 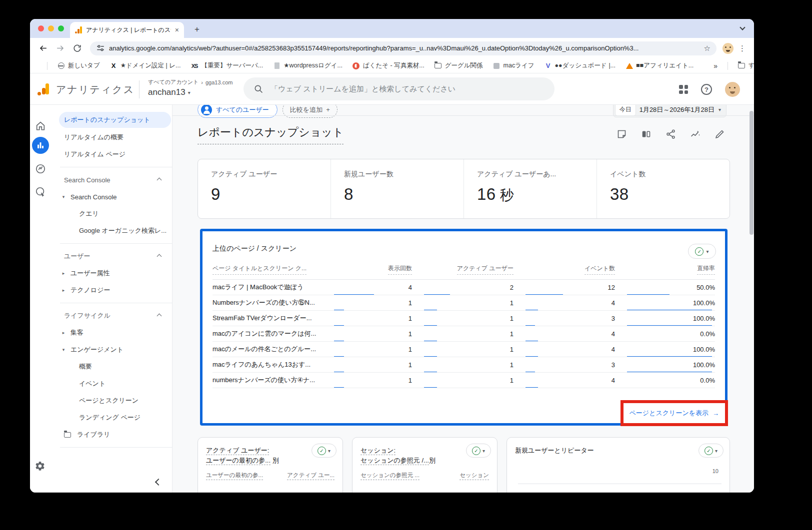 I want to click on bookmark-item: ★wordpressログイ..., so click(x=308, y=66).